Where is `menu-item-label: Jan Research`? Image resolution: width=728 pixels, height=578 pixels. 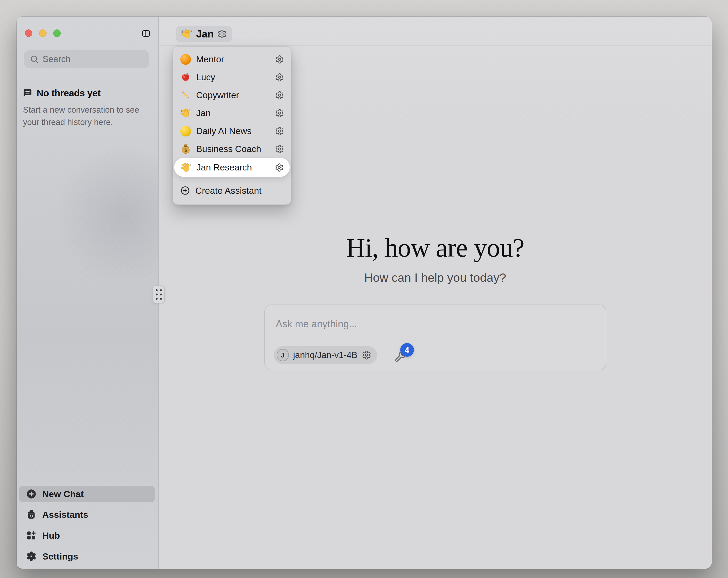 menu-item-label: Jan Research is located at coordinates (233, 168).